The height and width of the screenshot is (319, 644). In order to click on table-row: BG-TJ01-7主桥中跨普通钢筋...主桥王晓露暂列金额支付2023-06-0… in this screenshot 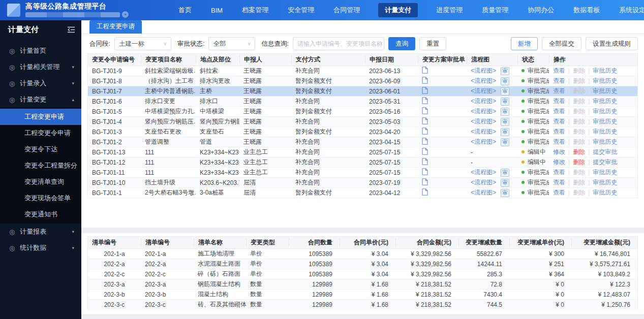, I will do `click(363, 91)`.